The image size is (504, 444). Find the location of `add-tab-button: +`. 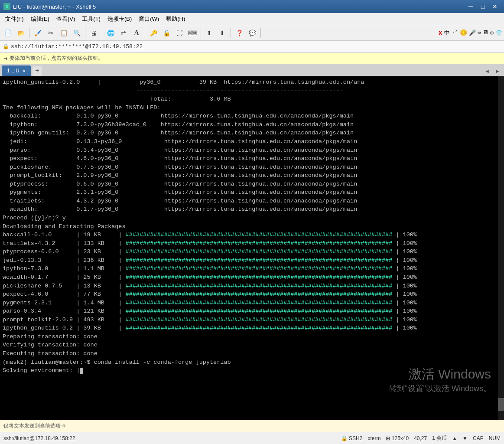

add-tab-button: + is located at coordinates (37, 71).